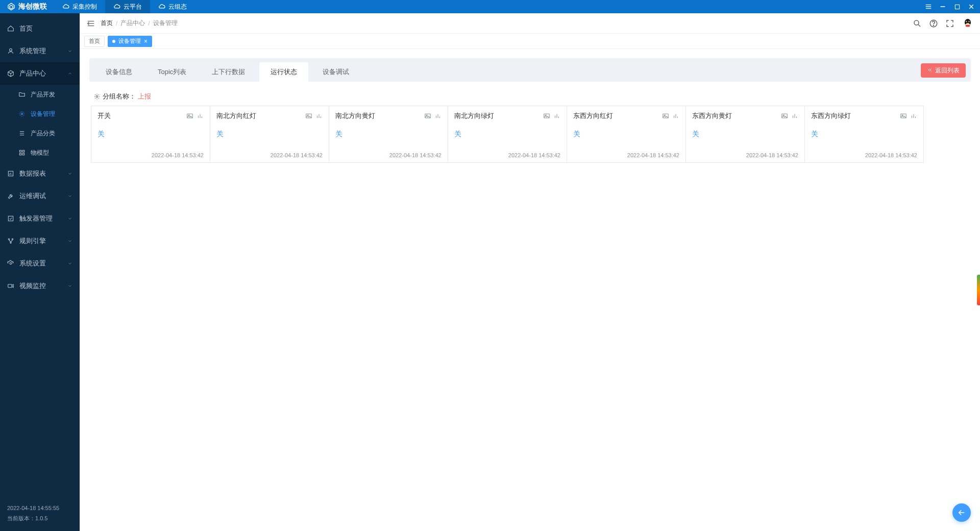  What do you see at coordinates (26, 29) in the screenshot?
I see `sidebar-item-label: 首页` at bounding box center [26, 29].